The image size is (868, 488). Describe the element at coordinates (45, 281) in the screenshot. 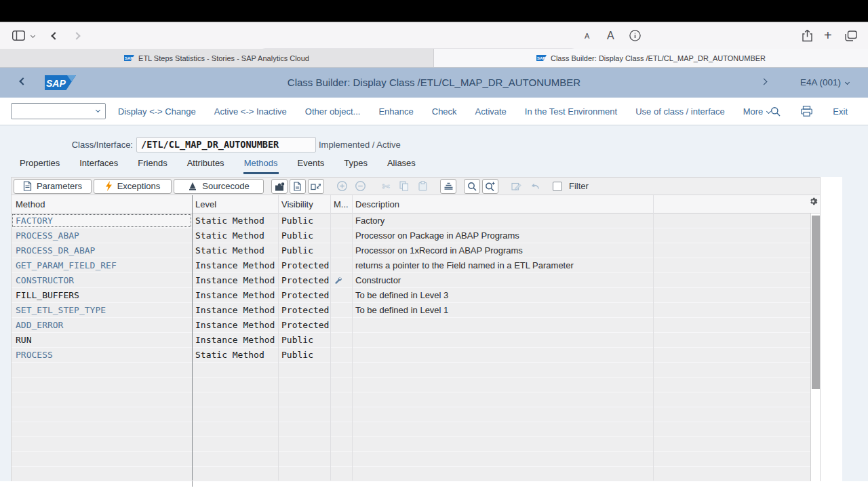

I see `method-link: CONSTRUCTOR` at that location.